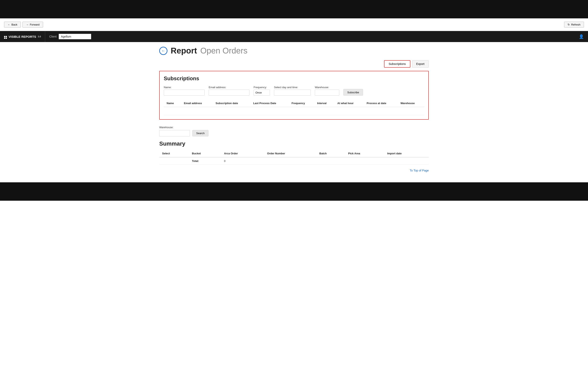  I want to click on export-button: Export, so click(420, 64).